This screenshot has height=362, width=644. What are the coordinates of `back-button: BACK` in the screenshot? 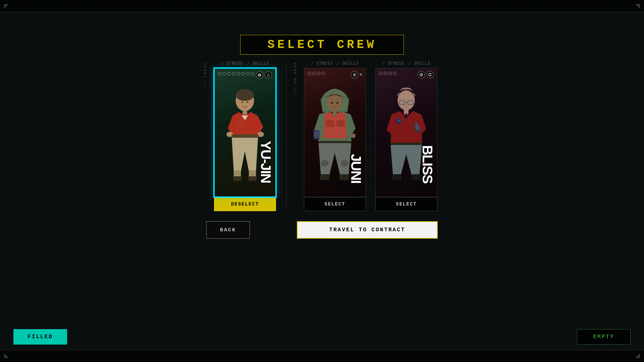 It's located at (228, 230).